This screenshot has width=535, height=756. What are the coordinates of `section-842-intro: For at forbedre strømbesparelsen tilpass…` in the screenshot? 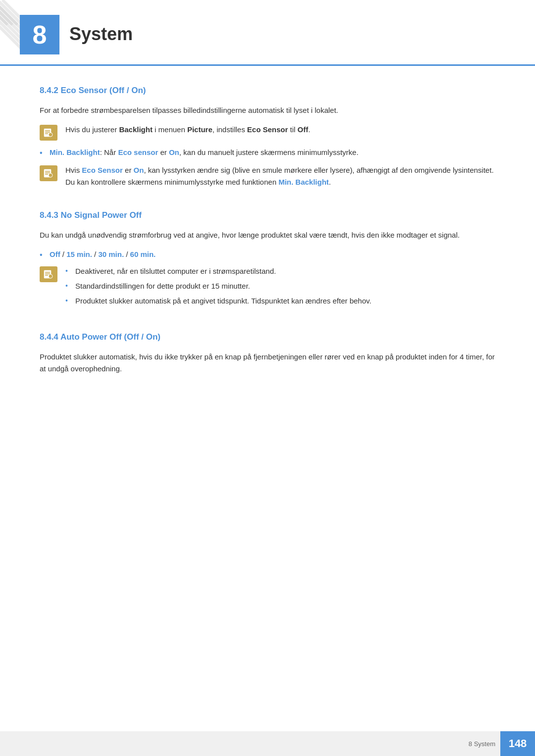 It's located at (268, 110).